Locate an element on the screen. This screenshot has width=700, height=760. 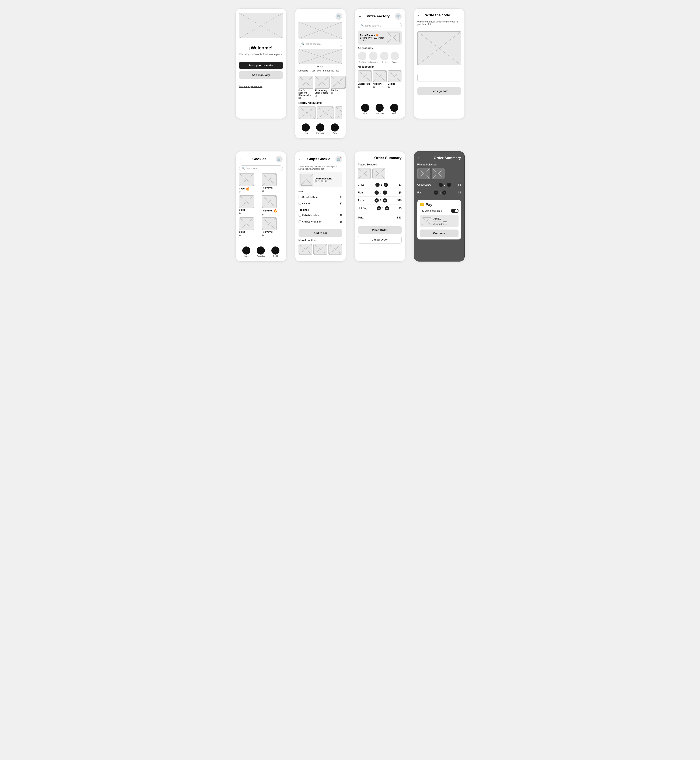
fire-icon-chips-1: 🔥 is located at coordinates (248, 189).